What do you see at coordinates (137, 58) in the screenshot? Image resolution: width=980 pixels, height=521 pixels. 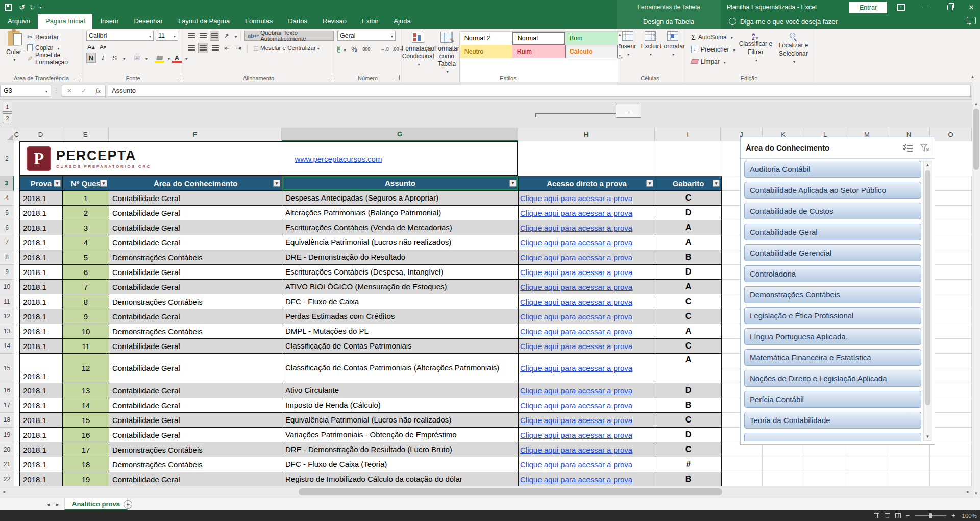 I see `borders-button: ⊞` at bounding box center [137, 58].